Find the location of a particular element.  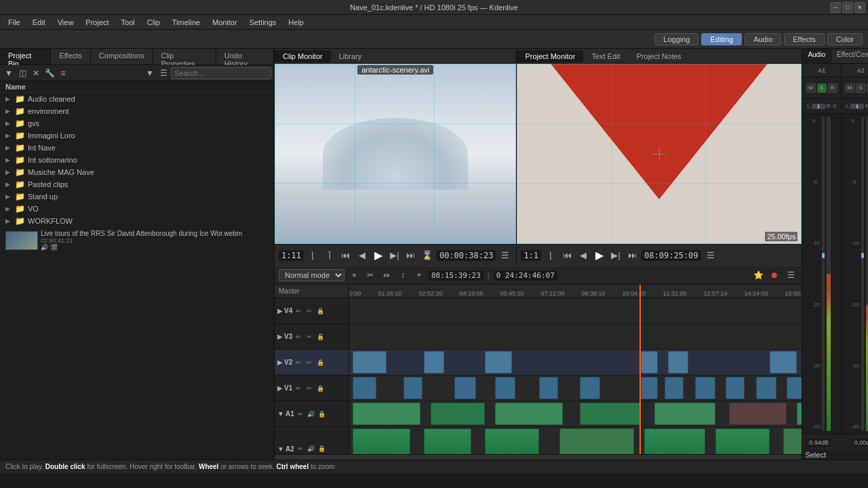

bin-folder-standup: ▶ 📁 Stand up is located at coordinates (137, 197).